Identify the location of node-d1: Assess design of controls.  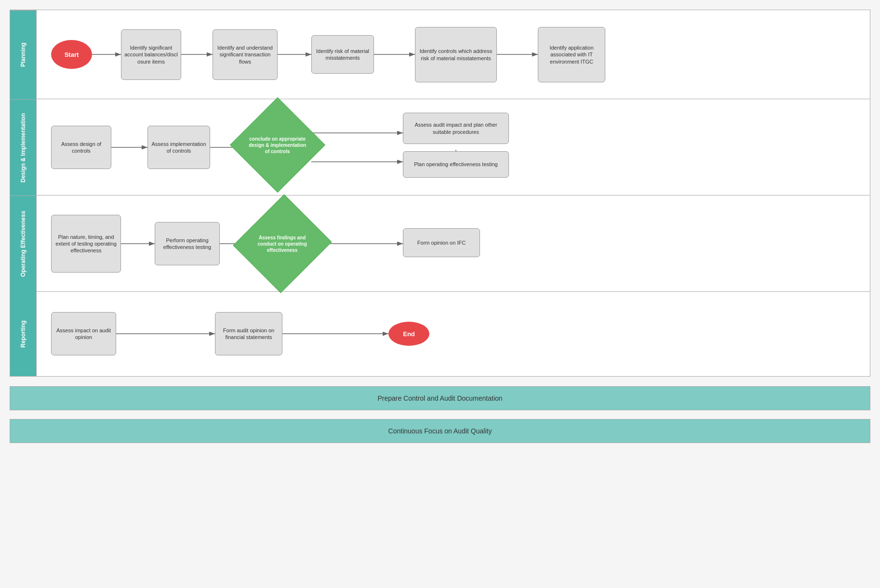
(81, 147).